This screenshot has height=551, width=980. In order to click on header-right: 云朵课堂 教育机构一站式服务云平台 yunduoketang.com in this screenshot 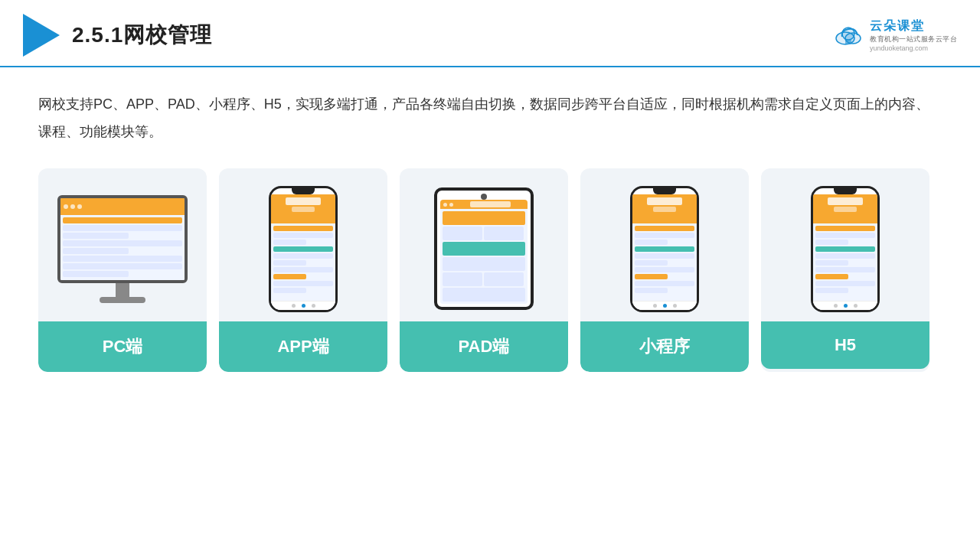, I will do `click(894, 35)`.